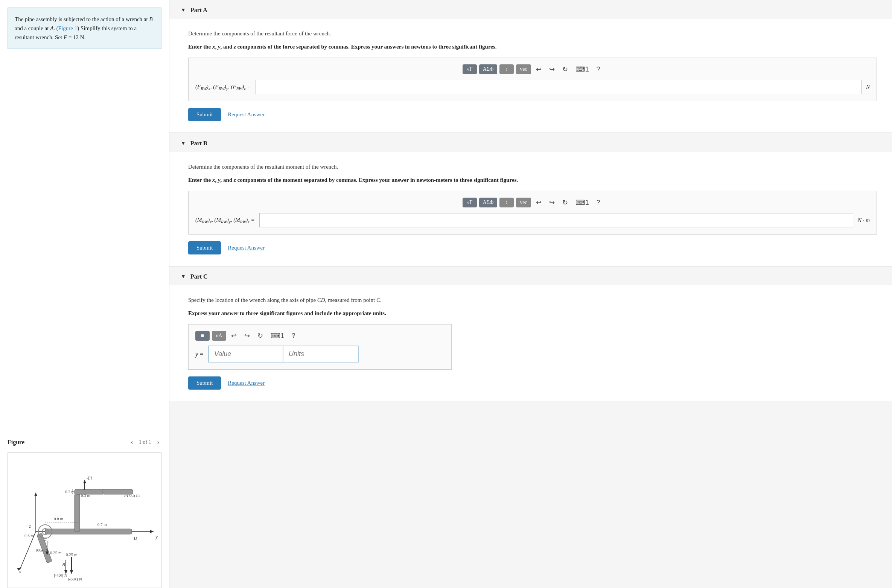  I want to click on svg-text: D, so click(135, 538).